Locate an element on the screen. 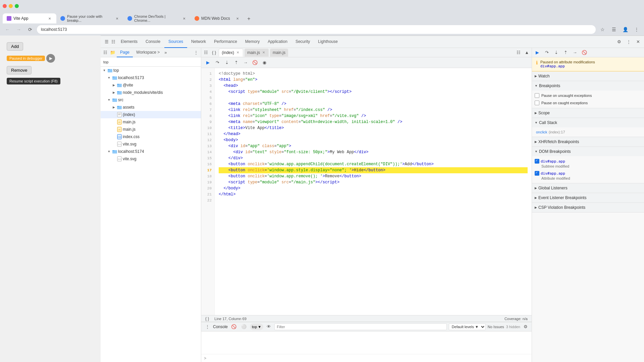 The image size is (644, 362). split-right-icon: ☷ is located at coordinates (519, 52).